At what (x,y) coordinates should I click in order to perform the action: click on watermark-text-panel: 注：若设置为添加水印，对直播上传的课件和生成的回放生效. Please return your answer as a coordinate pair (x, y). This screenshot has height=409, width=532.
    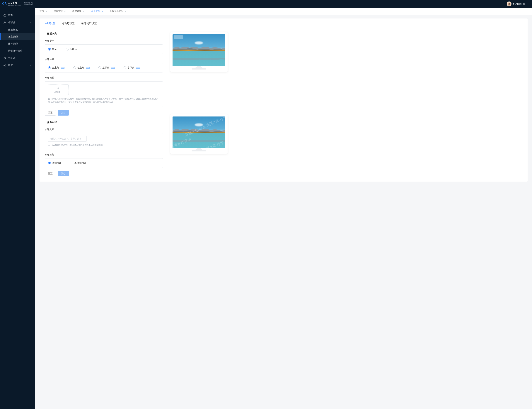
    Looking at the image, I should click on (104, 141).